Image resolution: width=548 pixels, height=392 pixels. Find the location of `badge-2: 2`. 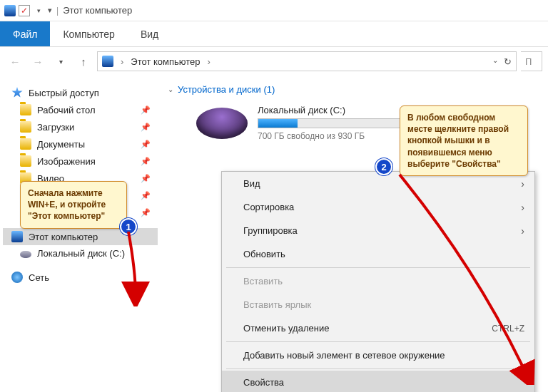

badge-2: 2 is located at coordinates (384, 167).